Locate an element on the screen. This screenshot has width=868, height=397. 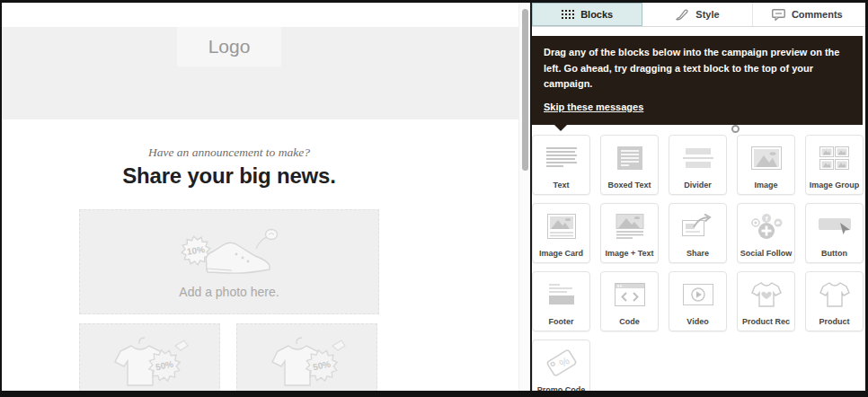
social-follow-icon: f is located at coordinates (766, 226).